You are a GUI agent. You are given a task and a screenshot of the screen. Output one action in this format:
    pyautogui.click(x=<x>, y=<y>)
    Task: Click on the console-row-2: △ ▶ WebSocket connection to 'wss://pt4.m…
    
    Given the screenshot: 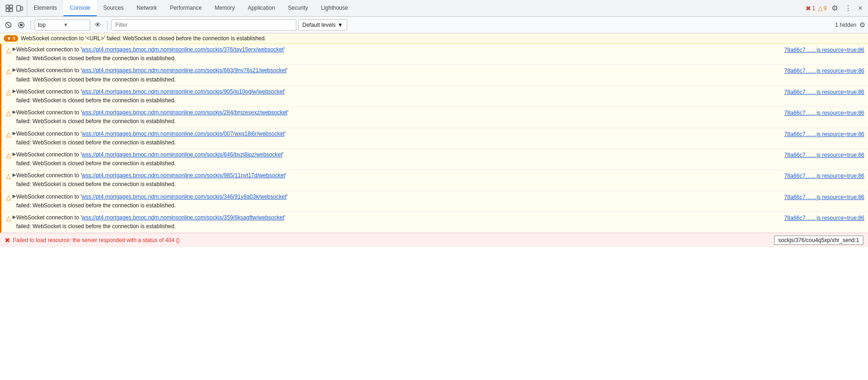 What is the action you would take?
    pyautogui.click(x=434, y=96)
    